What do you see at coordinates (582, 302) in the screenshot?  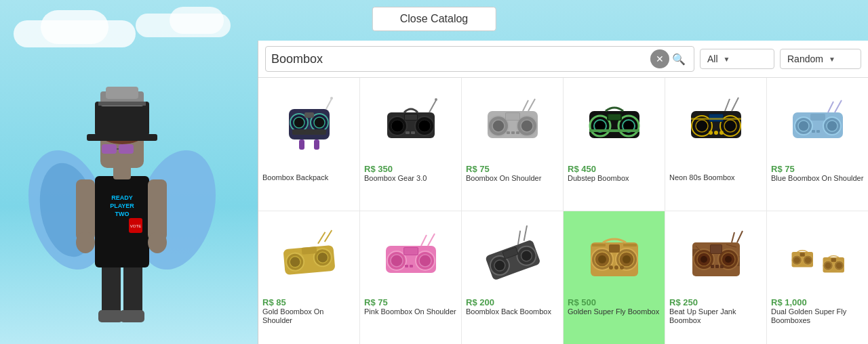 I see `item-price-golden-super-fly-boombox: R$ 500` at bounding box center [582, 302].